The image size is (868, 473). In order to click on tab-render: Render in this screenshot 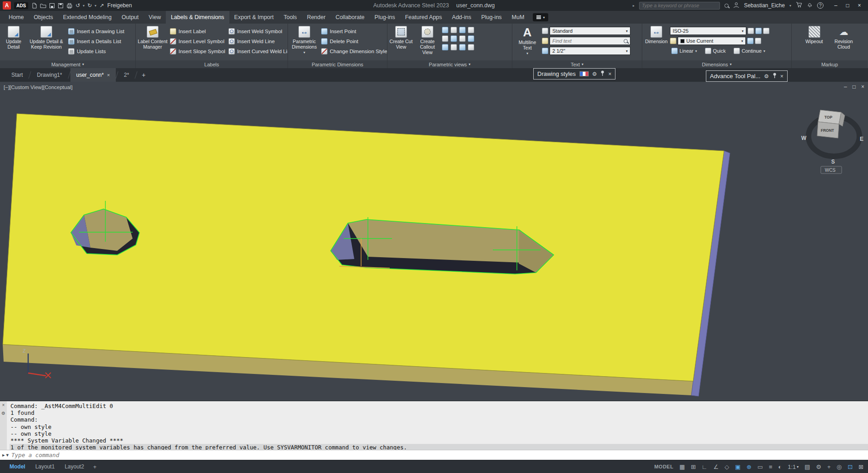, I will do `click(316, 17)`.